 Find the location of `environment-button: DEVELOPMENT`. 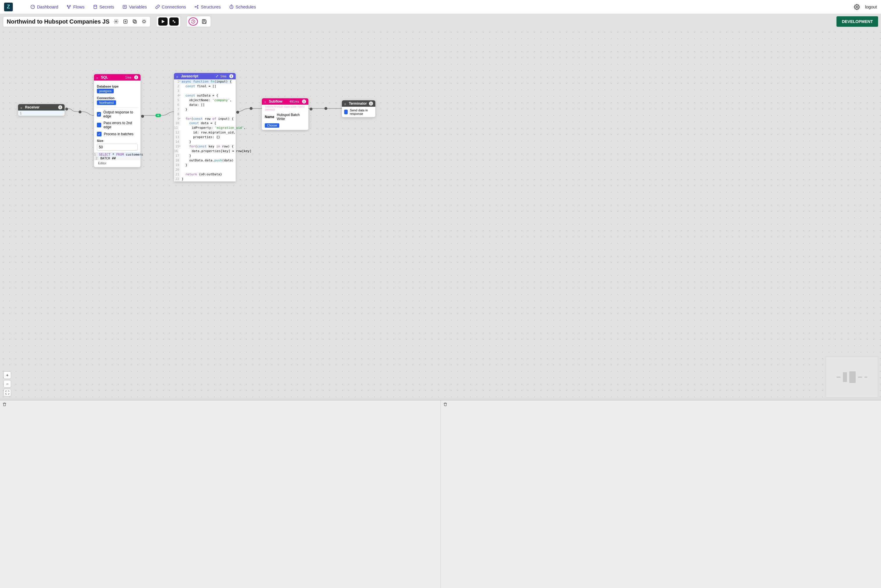

environment-button: DEVELOPMENT is located at coordinates (857, 21).